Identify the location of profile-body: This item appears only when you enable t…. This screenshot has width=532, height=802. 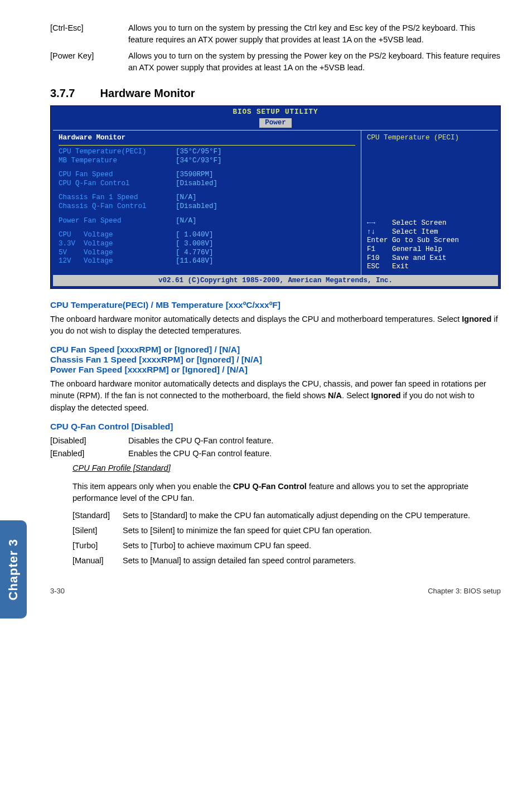
(287, 492).